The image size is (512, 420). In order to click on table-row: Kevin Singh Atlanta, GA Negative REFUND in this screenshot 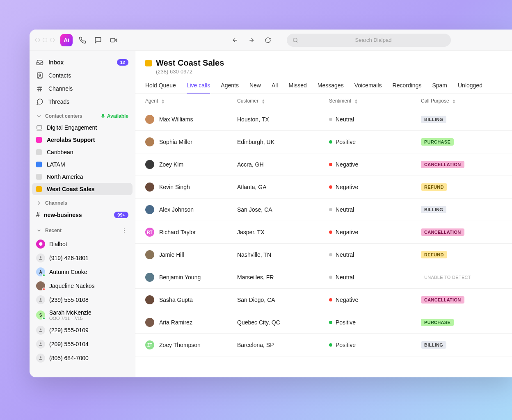, I will do `click(324, 187)`.